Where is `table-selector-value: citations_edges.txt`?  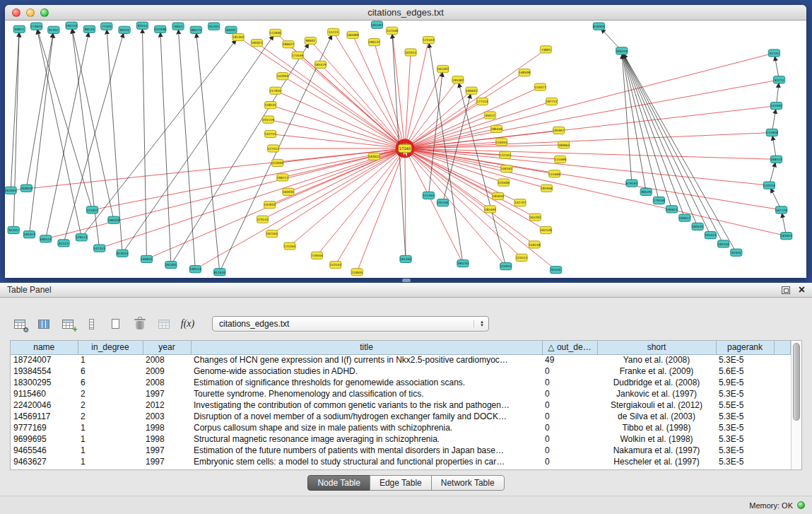
table-selector-value: citations_edges.txt is located at coordinates (254, 324).